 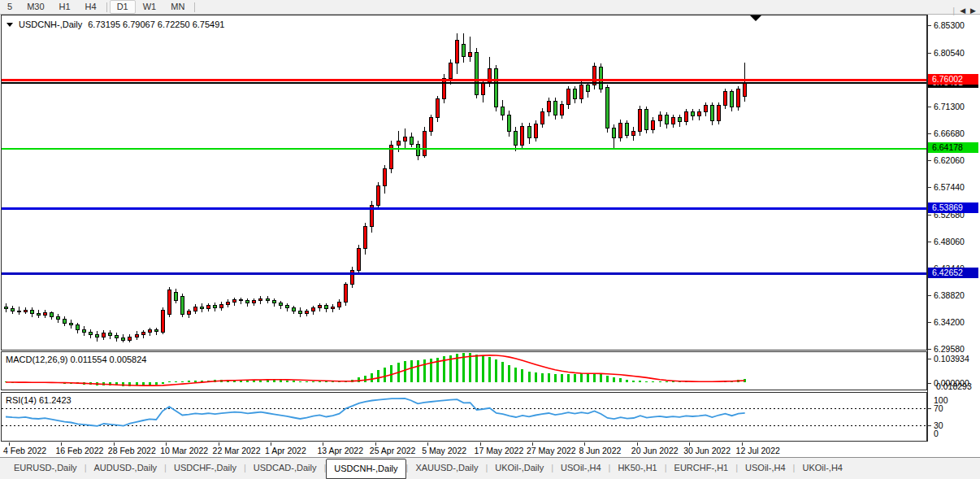 What do you see at coordinates (10, 7) in the screenshot?
I see `timeframe-button-5: 5` at bounding box center [10, 7].